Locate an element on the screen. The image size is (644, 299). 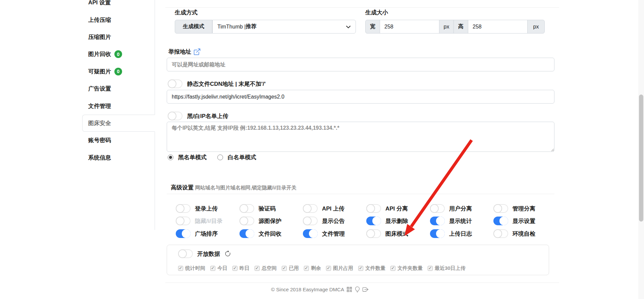
toggle-cell: 显示公告 is located at coordinates (324, 221).